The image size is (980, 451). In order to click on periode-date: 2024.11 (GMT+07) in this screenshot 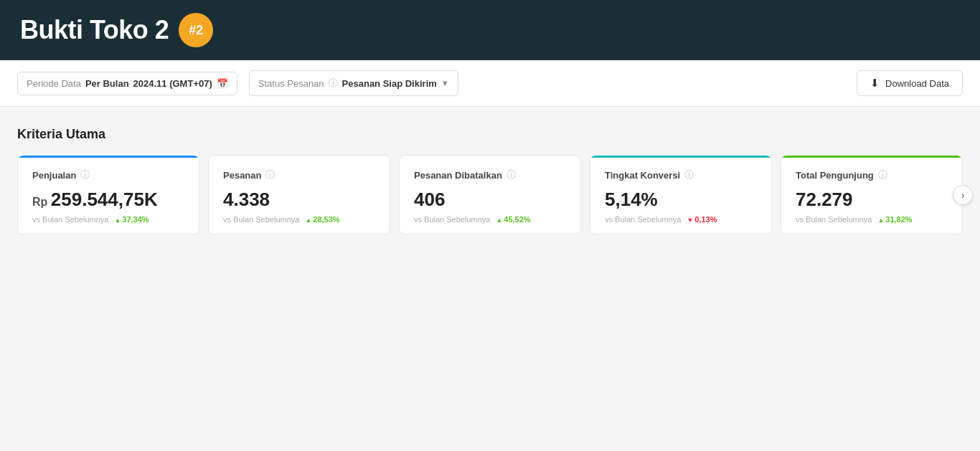, I will do `click(173, 83)`.